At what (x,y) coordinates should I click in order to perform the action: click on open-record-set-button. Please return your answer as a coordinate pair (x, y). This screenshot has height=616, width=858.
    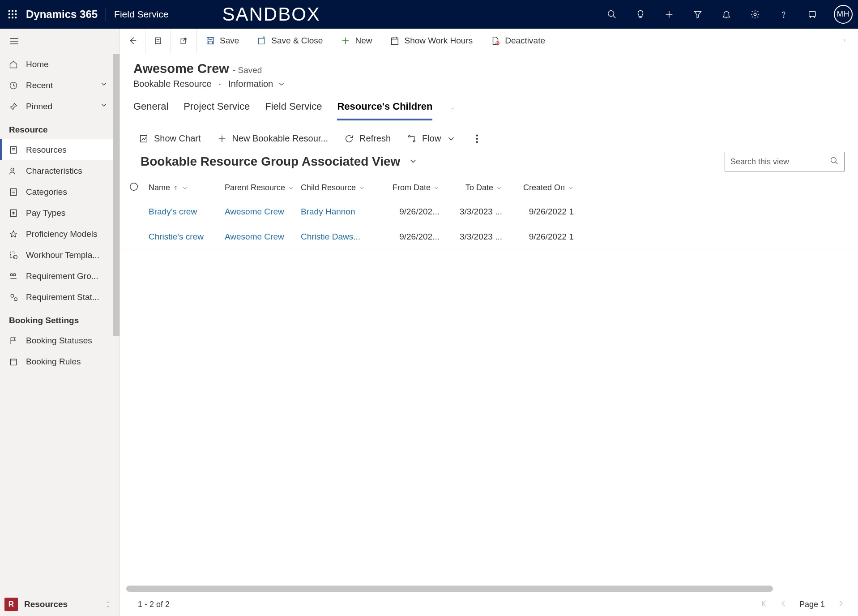
    Looking at the image, I should click on (158, 41).